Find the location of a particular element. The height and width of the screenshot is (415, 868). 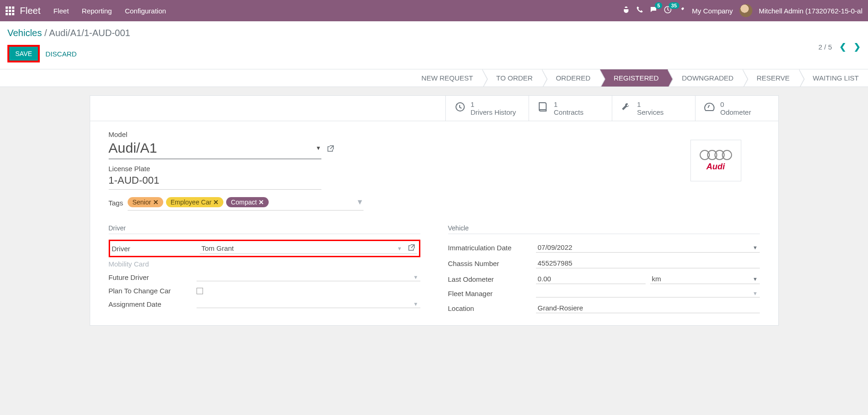

driver-label: Driver is located at coordinates (156, 249).